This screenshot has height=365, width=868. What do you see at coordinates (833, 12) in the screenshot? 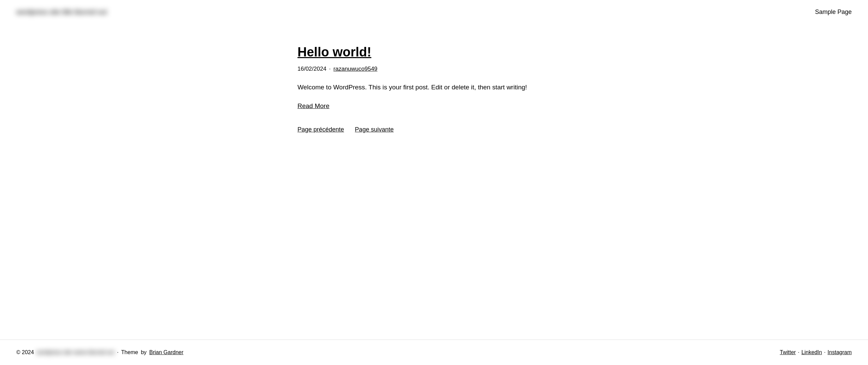
I see `header-nav: Sample Page` at bounding box center [833, 12].